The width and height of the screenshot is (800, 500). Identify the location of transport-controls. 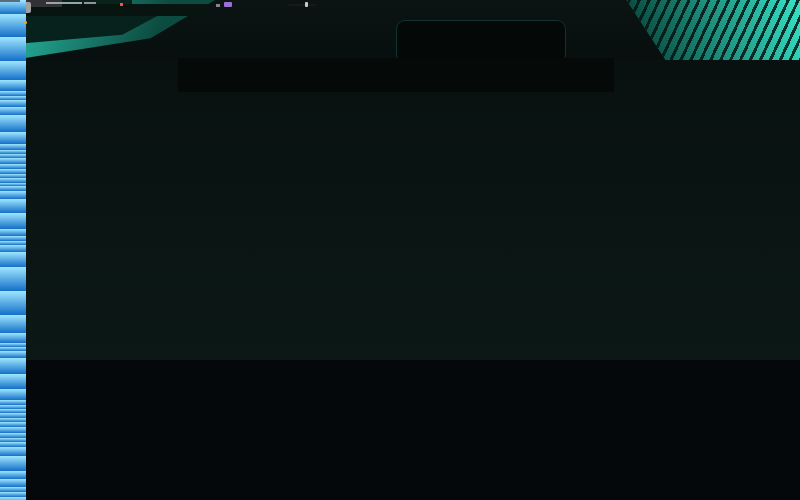
(116, 4).